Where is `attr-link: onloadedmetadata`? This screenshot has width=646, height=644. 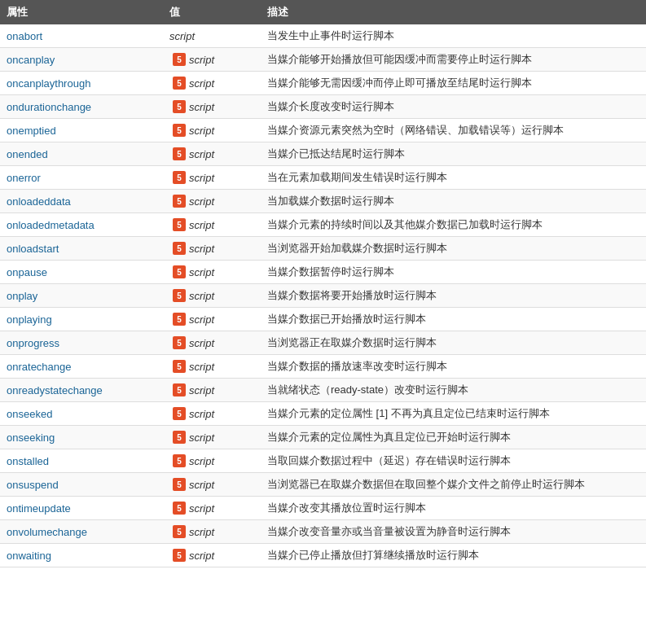
attr-link: onloadedmetadata is located at coordinates (51, 225).